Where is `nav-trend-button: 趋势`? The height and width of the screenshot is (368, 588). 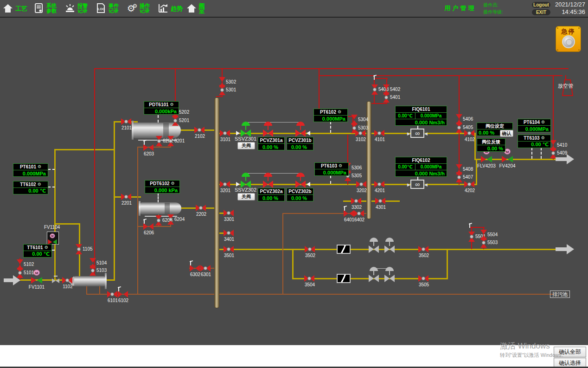
nav-trend-button: 趋势 is located at coordinates (170, 8).